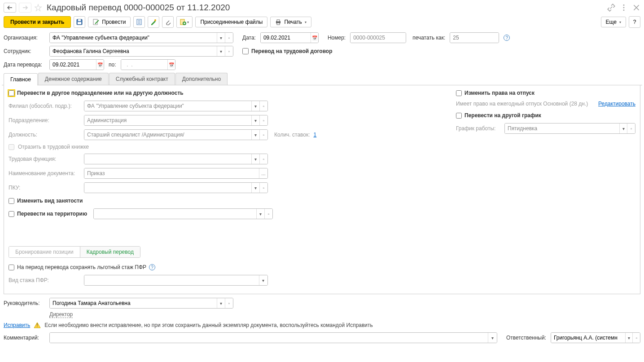  I want to click on schedule-checkbox, so click(459, 116).